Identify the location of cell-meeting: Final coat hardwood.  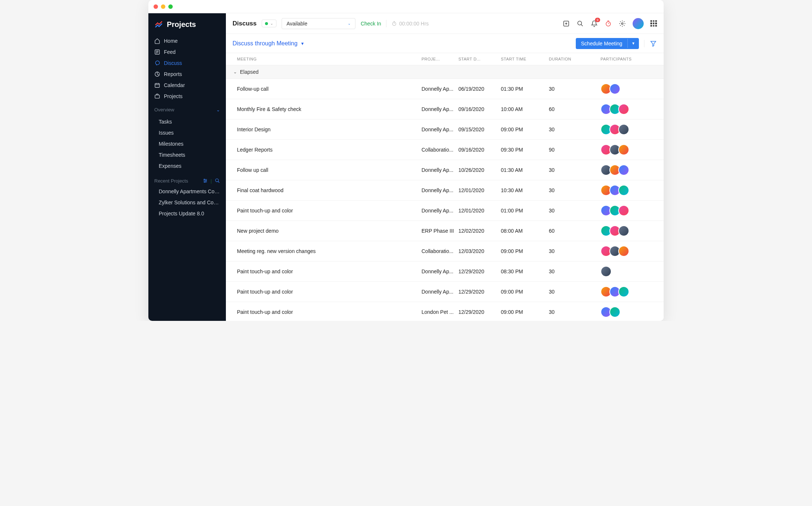
(329, 190).